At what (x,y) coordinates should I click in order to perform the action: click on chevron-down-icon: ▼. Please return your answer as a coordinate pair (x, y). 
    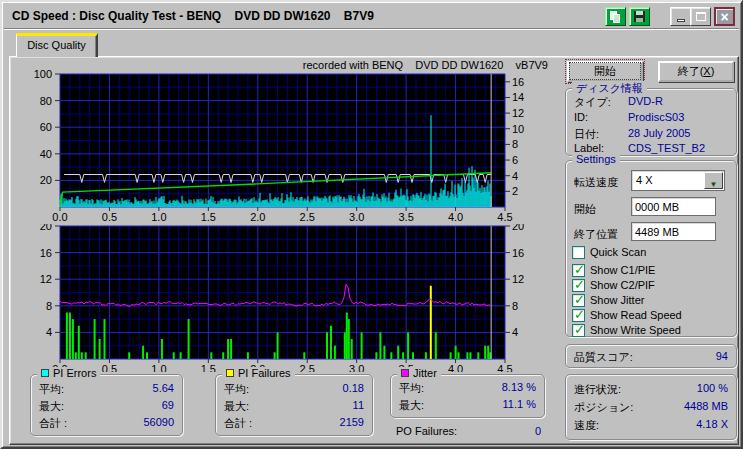
    Looking at the image, I should click on (714, 184).